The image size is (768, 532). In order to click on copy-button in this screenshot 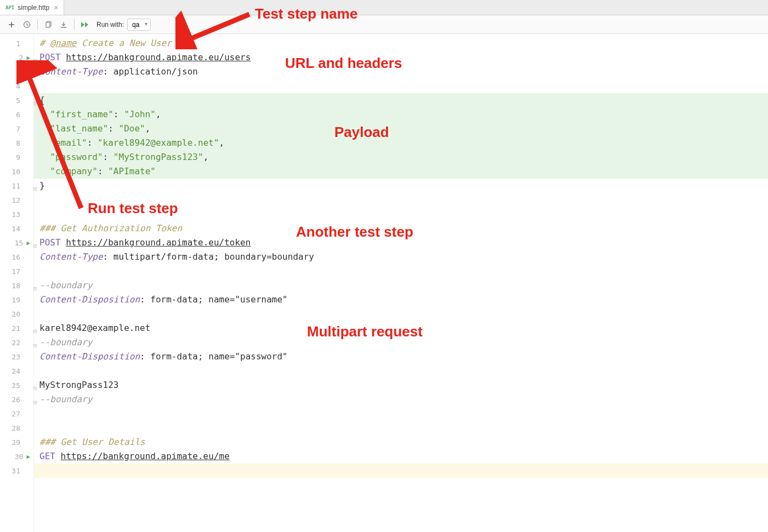, I will do `click(48, 25)`.